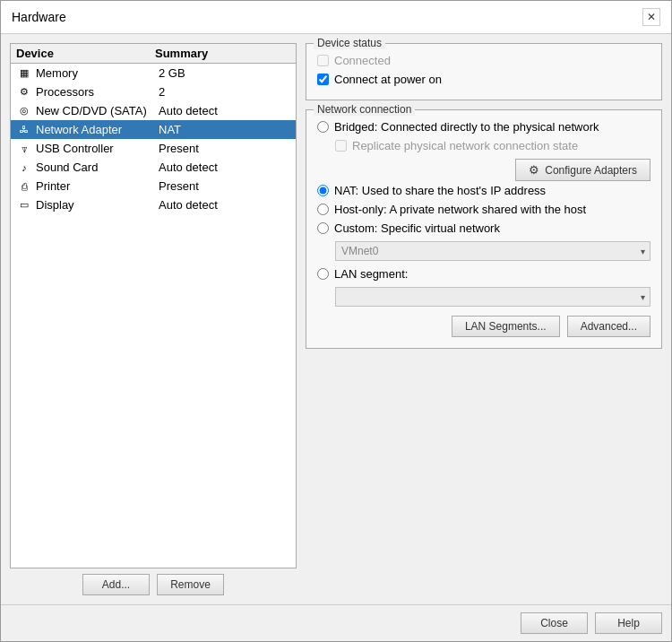 The image size is (672, 642). What do you see at coordinates (336, 622) in the screenshot?
I see `bottom-buttons: Close Help` at bounding box center [336, 622].